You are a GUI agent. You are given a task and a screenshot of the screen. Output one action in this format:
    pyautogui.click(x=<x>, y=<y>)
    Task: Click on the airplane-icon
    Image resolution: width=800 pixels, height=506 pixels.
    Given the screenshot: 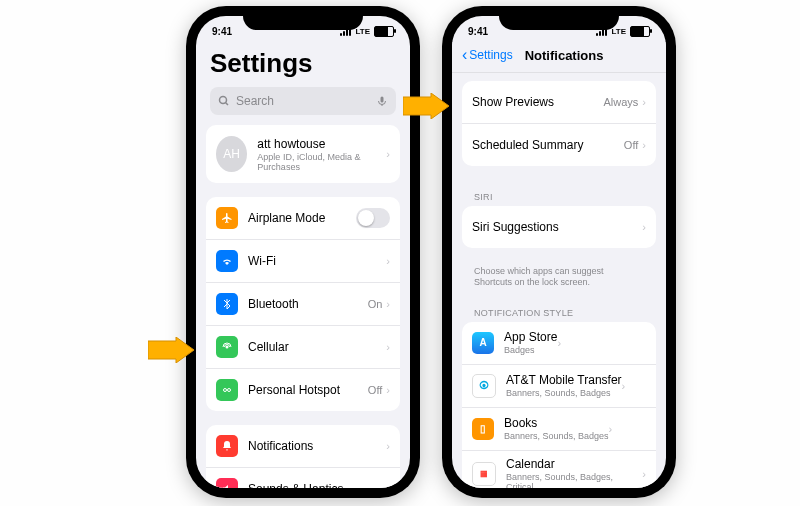 What is the action you would take?
    pyautogui.click(x=227, y=218)
    